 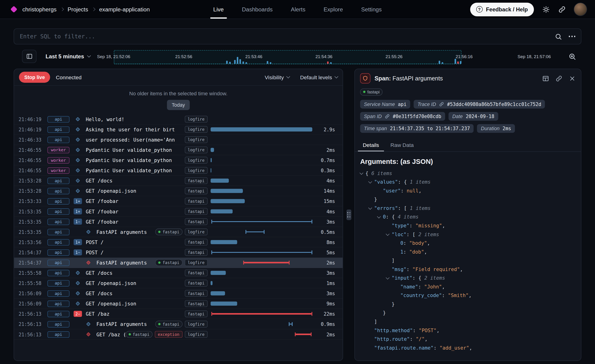 What do you see at coordinates (371, 145) in the screenshot?
I see `tab-details: Details` at bounding box center [371, 145].